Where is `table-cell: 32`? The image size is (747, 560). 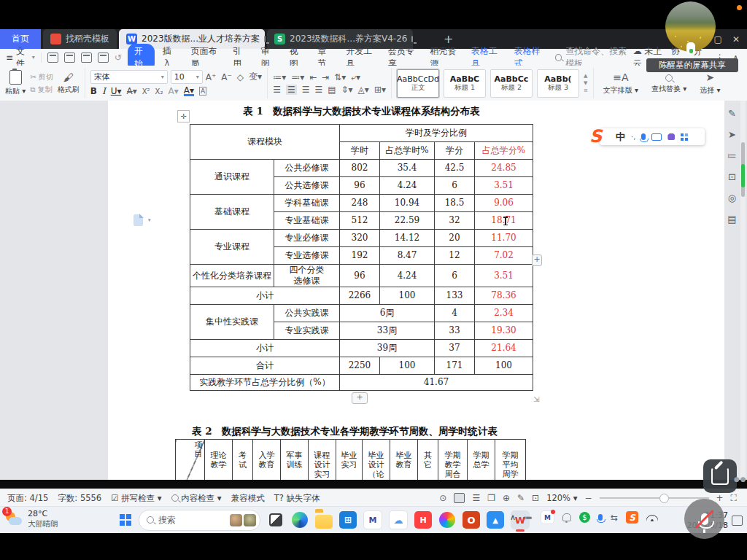
table-cell: 32 is located at coordinates (455, 221).